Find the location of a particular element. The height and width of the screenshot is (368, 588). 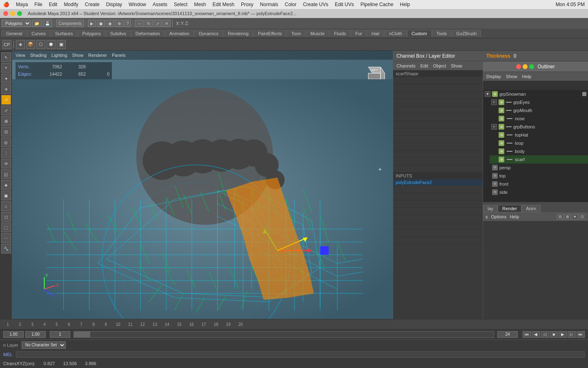

tab-fur: Fur is located at coordinates (359, 34).